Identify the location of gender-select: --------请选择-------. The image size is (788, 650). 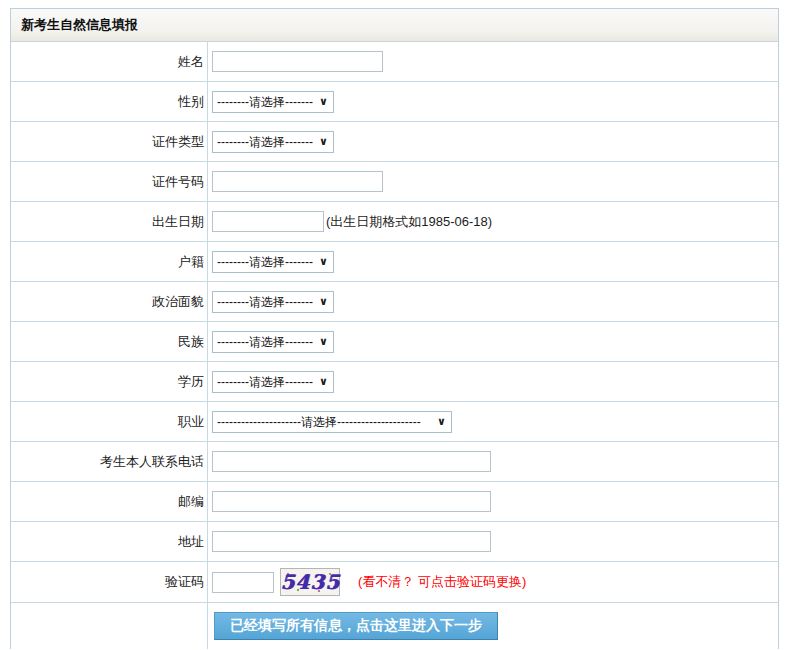
(273, 102).